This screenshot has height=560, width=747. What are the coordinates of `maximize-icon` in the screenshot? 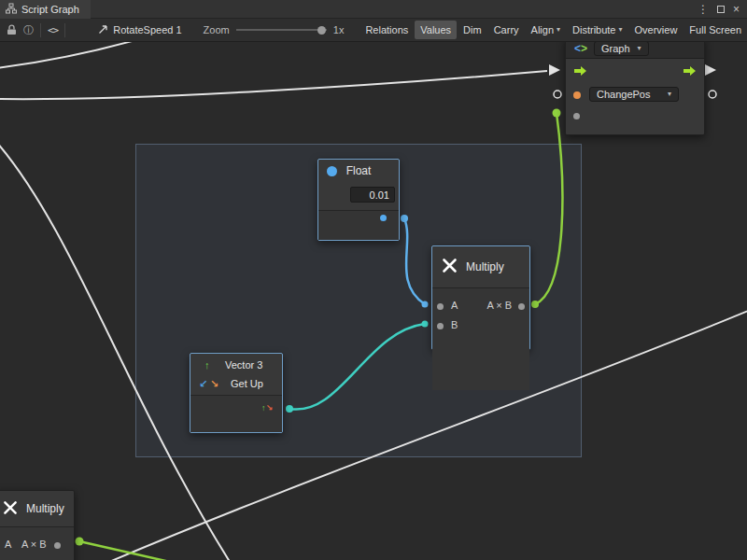 It's located at (721, 9).